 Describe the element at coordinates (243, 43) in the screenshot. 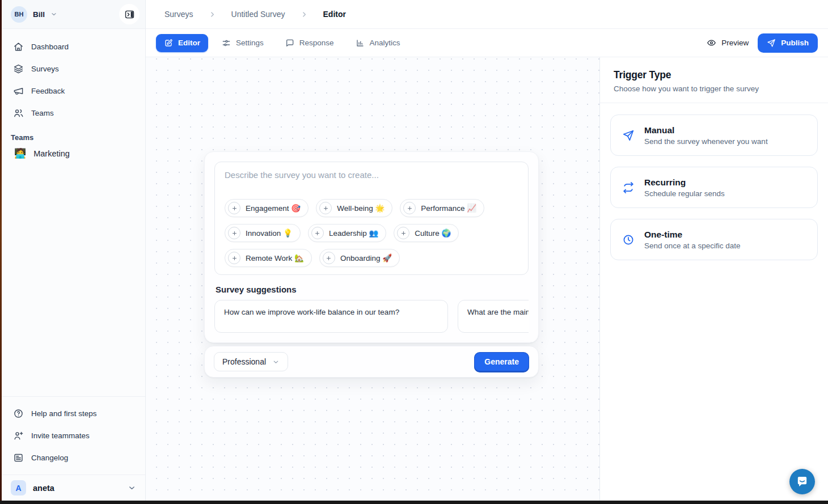

I see `tab-settings: Settings` at that location.